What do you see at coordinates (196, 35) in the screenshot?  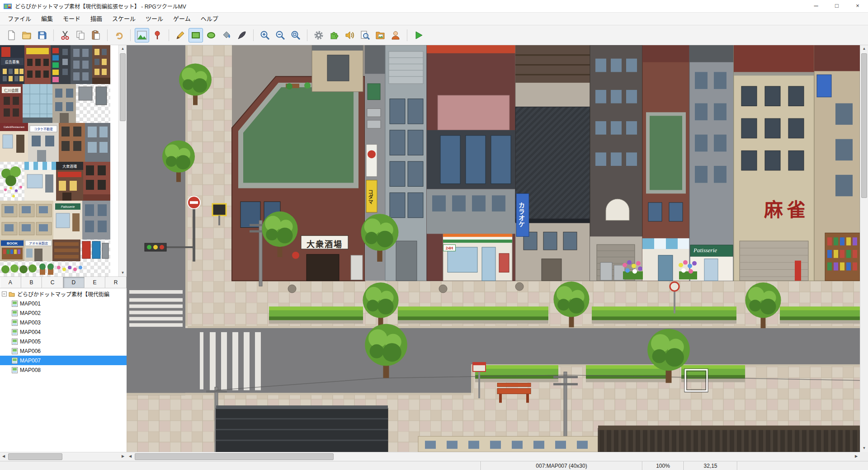 I see `rectangle-tool-icon` at bounding box center [196, 35].